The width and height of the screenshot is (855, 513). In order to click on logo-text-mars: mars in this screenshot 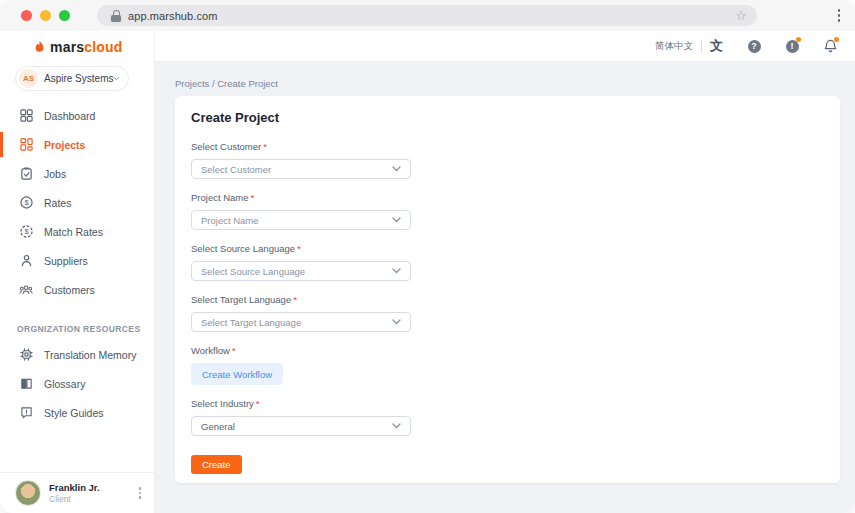, I will do `click(67, 47)`.